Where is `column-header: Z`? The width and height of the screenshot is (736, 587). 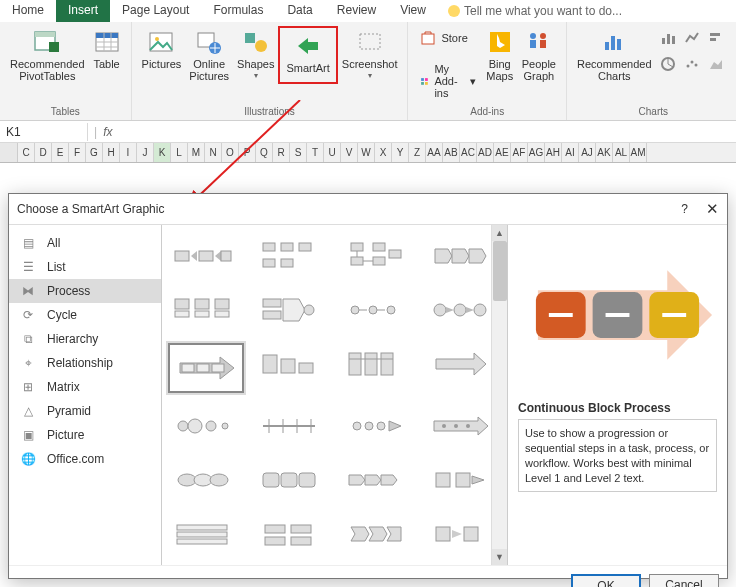
column-header: Z is located at coordinates (418, 152).